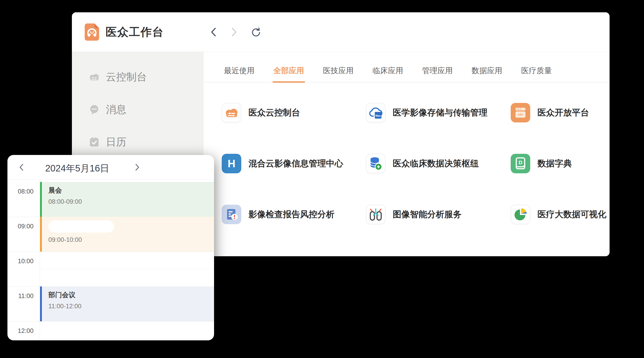 The width and height of the screenshot is (644, 358). What do you see at coordinates (520, 163) in the screenshot?
I see `svg-text: D` at bounding box center [520, 163].